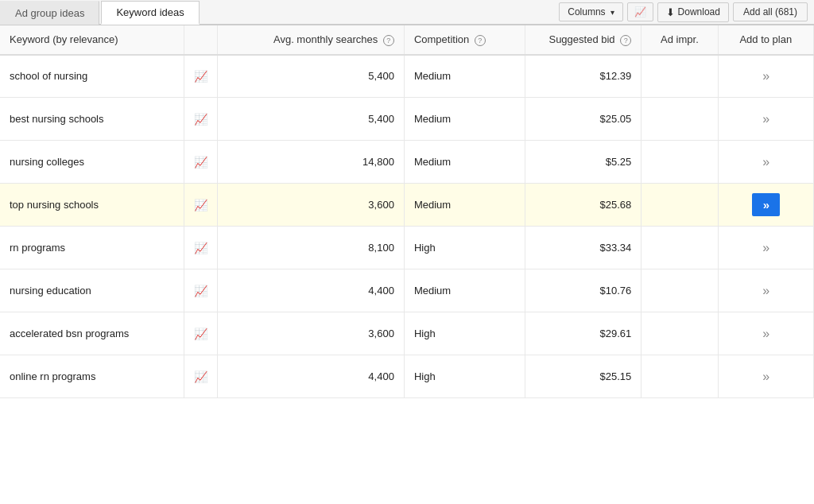 This screenshot has height=504, width=814. I want to click on table-row: online rn programs📈4,400High$25.15», so click(407, 377).